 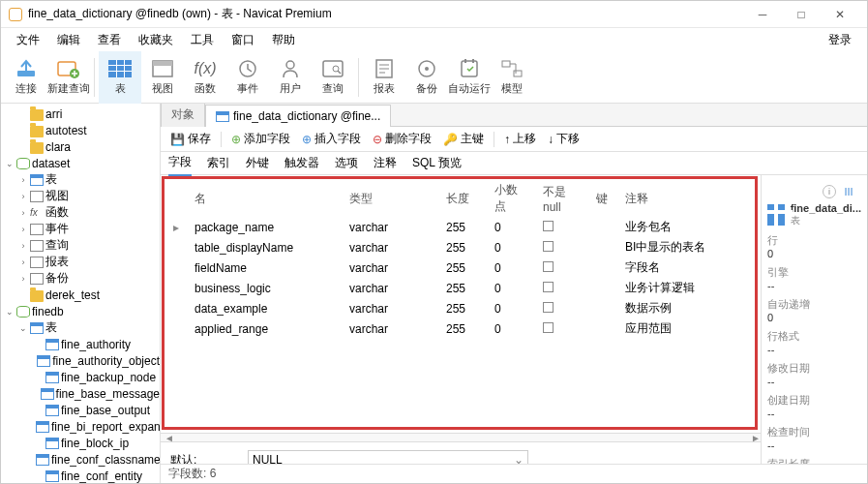 What do you see at coordinates (80, 228) in the screenshot?
I see `tree-item: ›事件` at bounding box center [80, 228].